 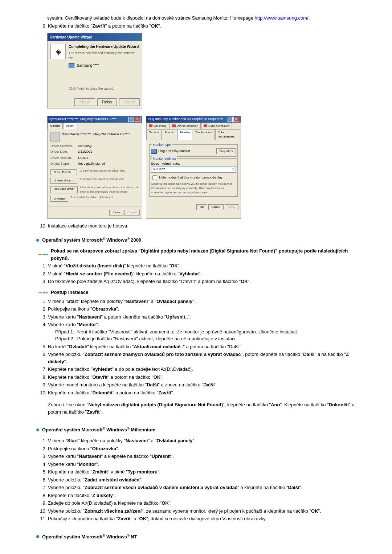 What do you see at coordinates (202, 441) in the screenshot?
I see `me-1: V menu "Start" klepněte na položky "Nast…` at bounding box center [202, 441].